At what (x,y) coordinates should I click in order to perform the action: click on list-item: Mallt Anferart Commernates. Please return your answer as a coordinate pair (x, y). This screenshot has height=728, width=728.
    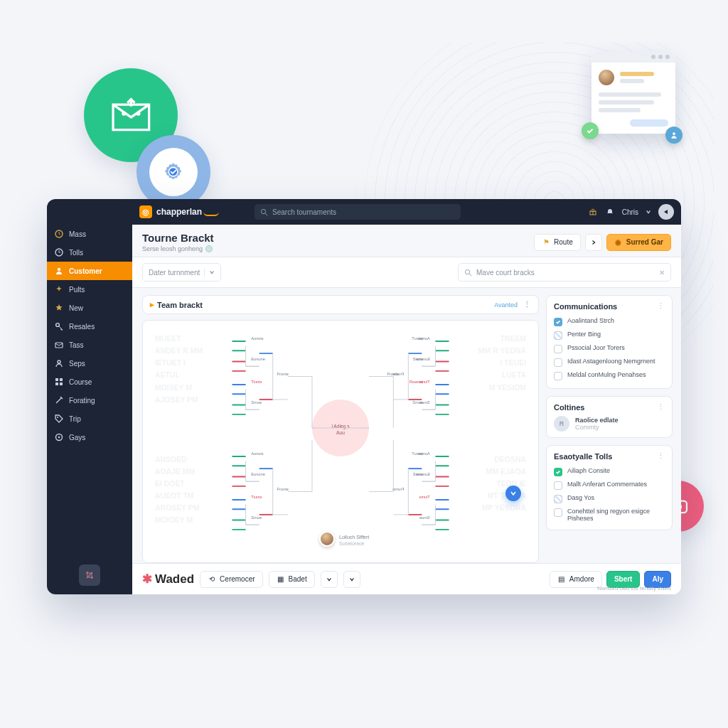
    Looking at the image, I should click on (609, 485).